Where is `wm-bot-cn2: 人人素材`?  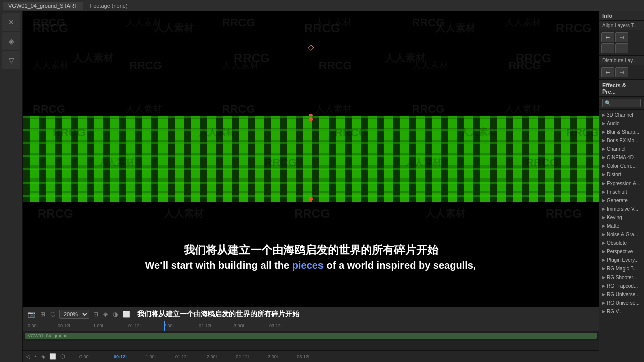
wm-bot-cn2: 人人素材 is located at coordinates (445, 213).